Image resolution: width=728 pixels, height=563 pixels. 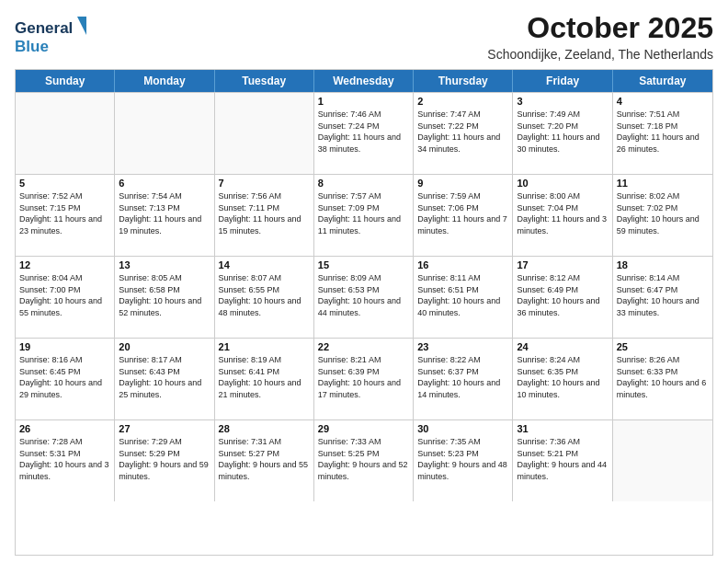 I want to click on table-row: 4Sunrise: 7:51 AM Sunset: 7:18 PM Daylig…, so click(x=663, y=133).